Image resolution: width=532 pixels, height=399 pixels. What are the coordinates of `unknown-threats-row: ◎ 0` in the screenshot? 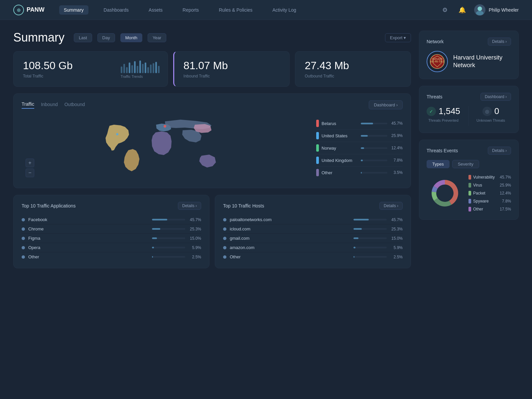 It's located at (491, 111).